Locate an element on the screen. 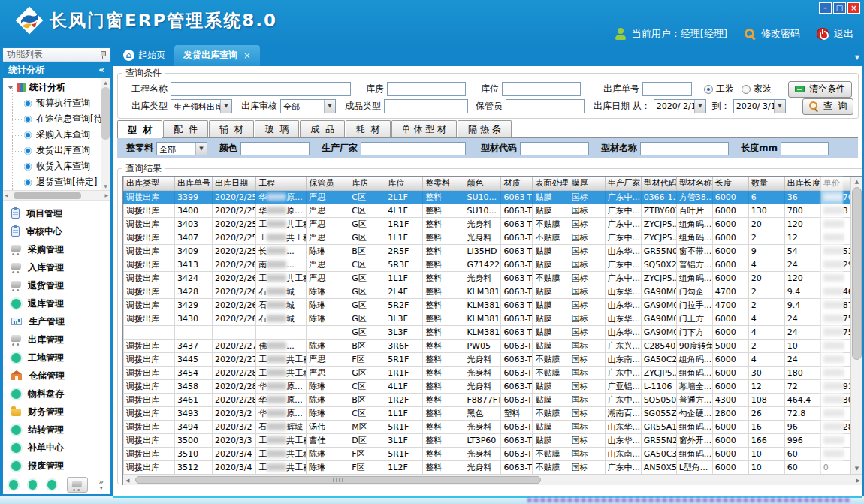 The height and width of the screenshot is (504, 864). sidebar-module-财务管理: 财务管理 is located at coordinates (56, 412).